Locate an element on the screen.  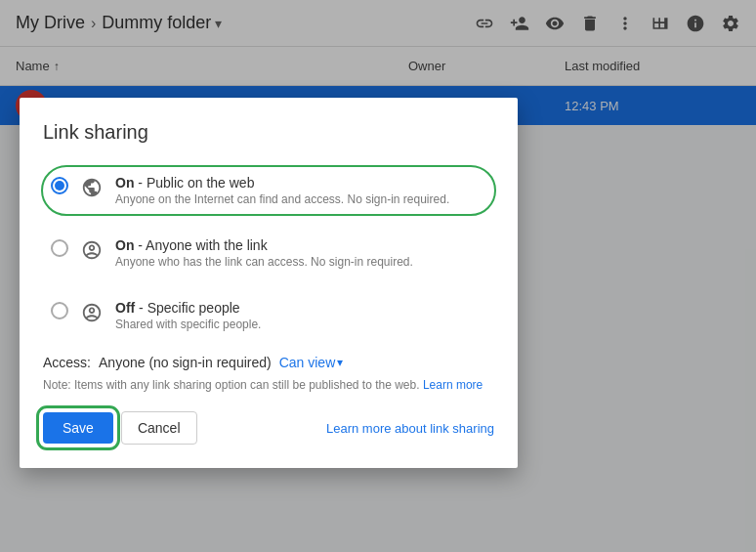
option-specific-title: Off - Specific people is located at coordinates (301, 308).